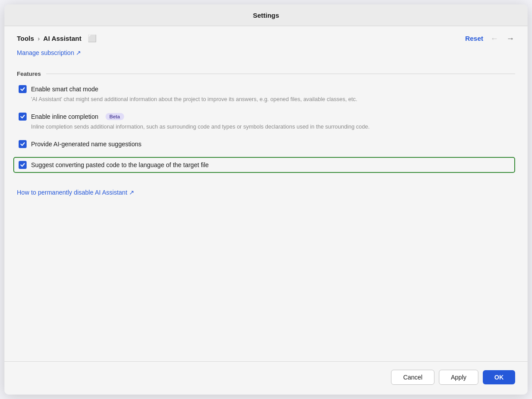 This screenshot has width=532, height=399. I want to click on feature-label-smart-chat: Enable smart chat mode, so click(65, 89).